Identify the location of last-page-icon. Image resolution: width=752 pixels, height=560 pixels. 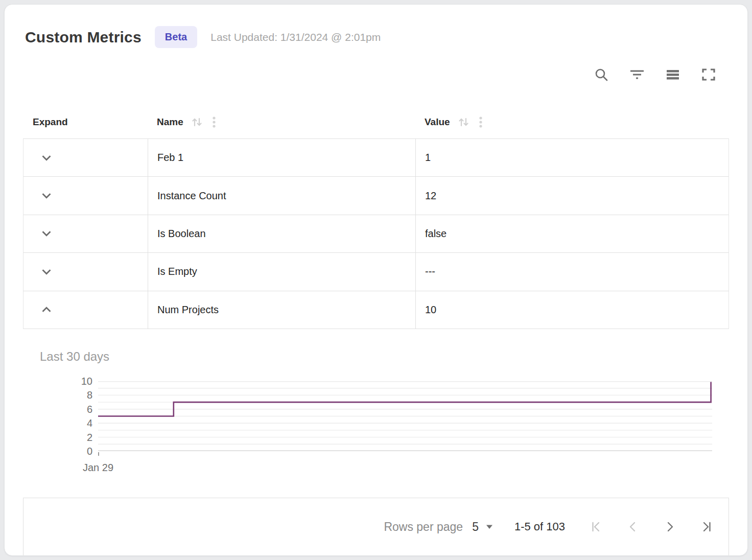
(707, 527).